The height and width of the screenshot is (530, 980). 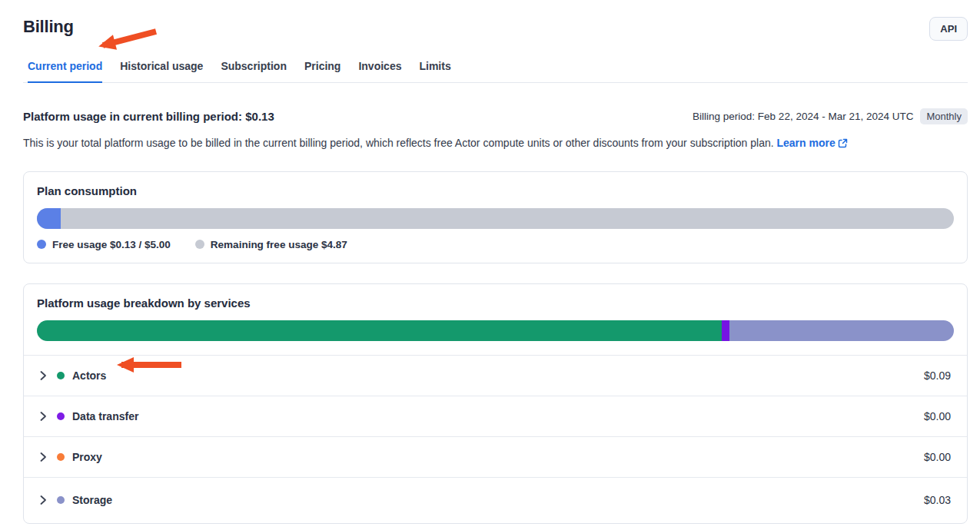 I want to click on service-name: Data transfer, so click(x=105, y=416).